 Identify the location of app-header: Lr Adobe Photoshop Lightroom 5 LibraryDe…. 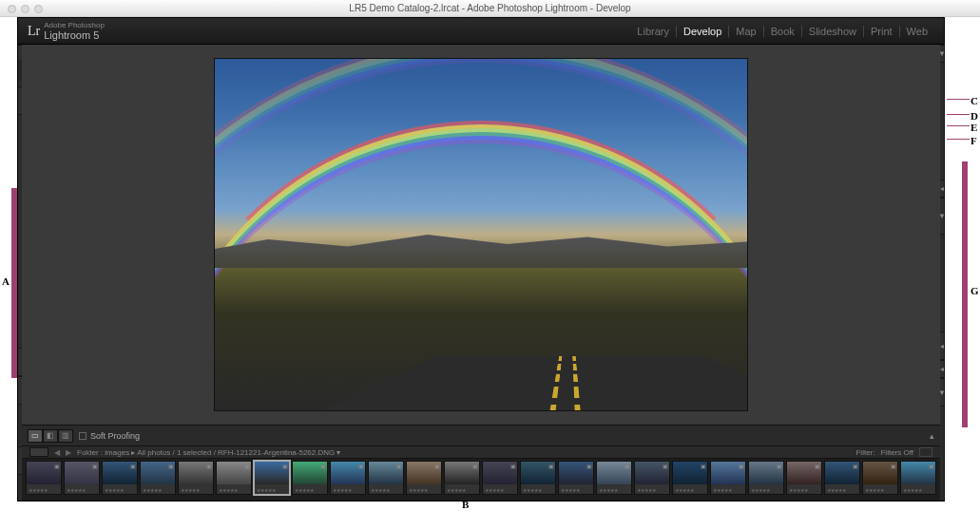
(481, 31).